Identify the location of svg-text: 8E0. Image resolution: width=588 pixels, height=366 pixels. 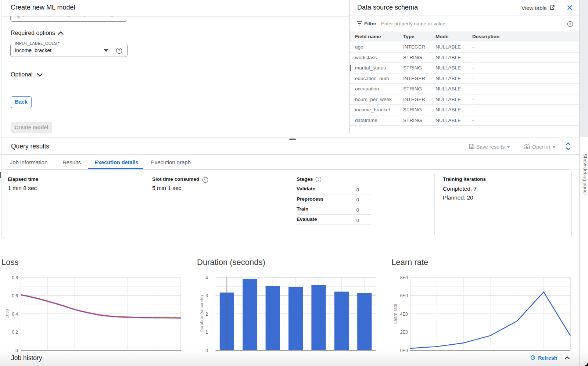
(404, 278).